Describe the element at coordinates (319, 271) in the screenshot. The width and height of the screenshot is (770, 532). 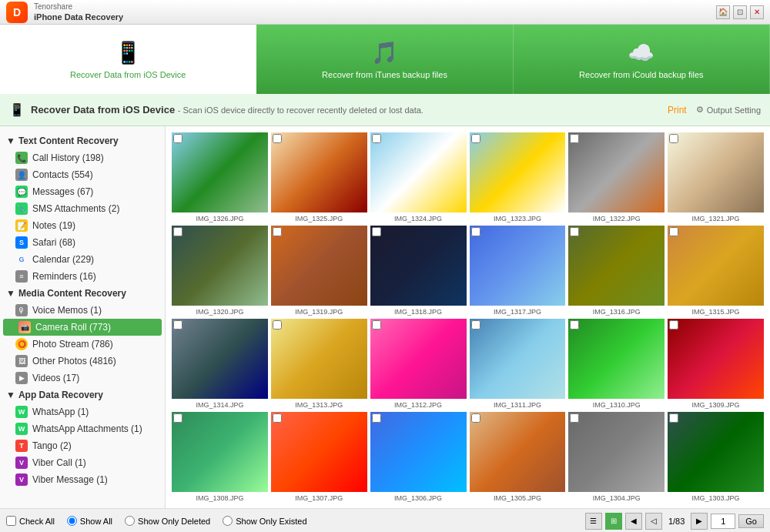
I see `photo-item: IMG_1319.JPG` at that location.